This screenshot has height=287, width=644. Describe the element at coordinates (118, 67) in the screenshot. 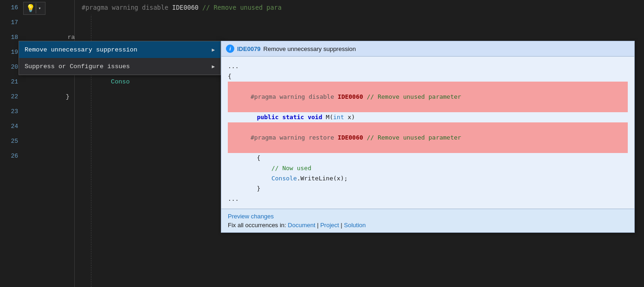

I see `menu-item-suppress-configure-label: Suppress or Configure issues` at that location.